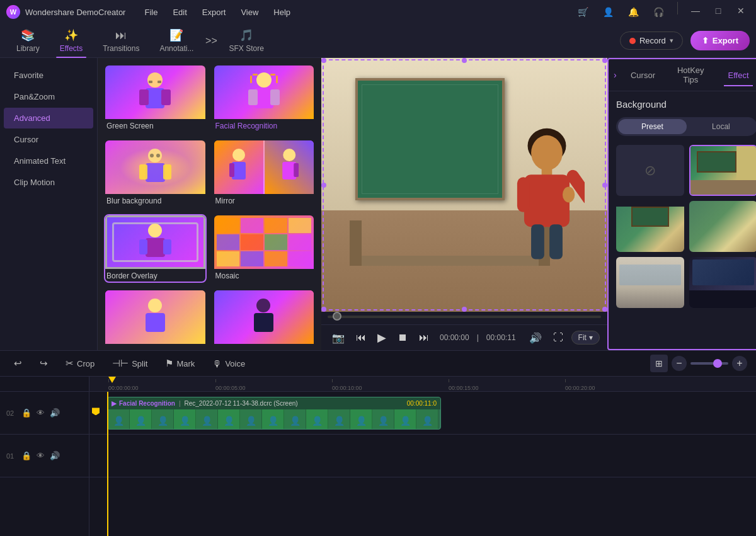 The height and width of the screenshot is (536, 756). Describe the element at coordinates (658, 12) in the screenshot. I see `headset-icon: 🎧` at that location.